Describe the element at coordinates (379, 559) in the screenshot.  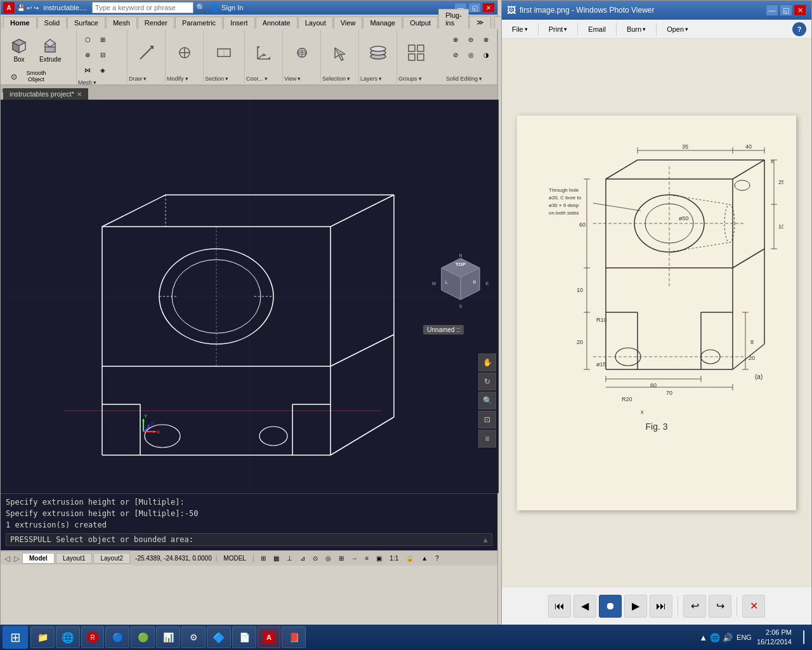
I see `status-trans: ▣` at that location.